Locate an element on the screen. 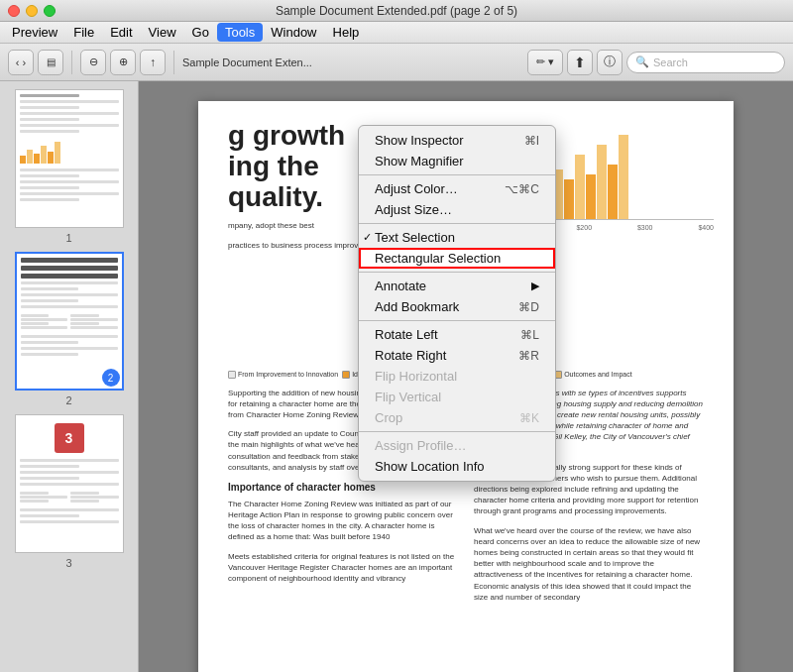  action-button: ⬆ is located at coordinates (580, 62).